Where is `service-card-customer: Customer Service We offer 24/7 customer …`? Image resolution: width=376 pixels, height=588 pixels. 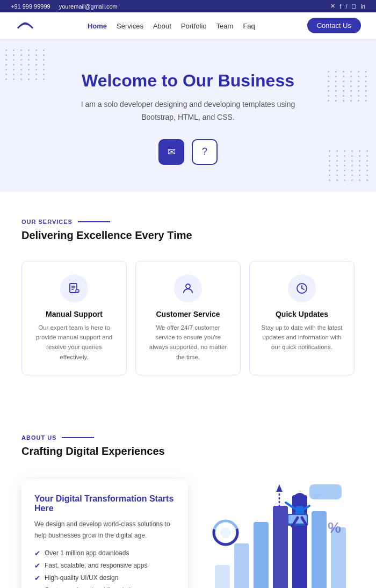
service-card-customer: Customer Service We offer 24/7 customer … is located at coordinates (188, 318).